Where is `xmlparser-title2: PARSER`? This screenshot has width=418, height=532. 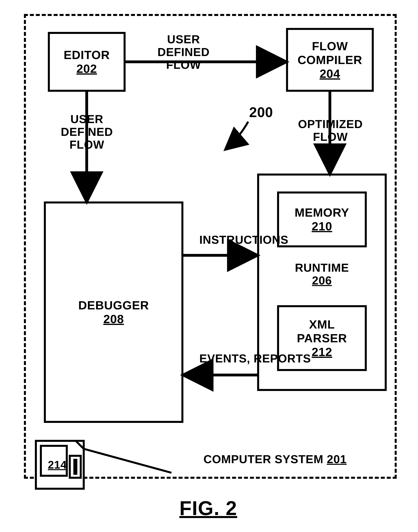 xmlparser-title2: PARSER is located at coordinates (322, 338).